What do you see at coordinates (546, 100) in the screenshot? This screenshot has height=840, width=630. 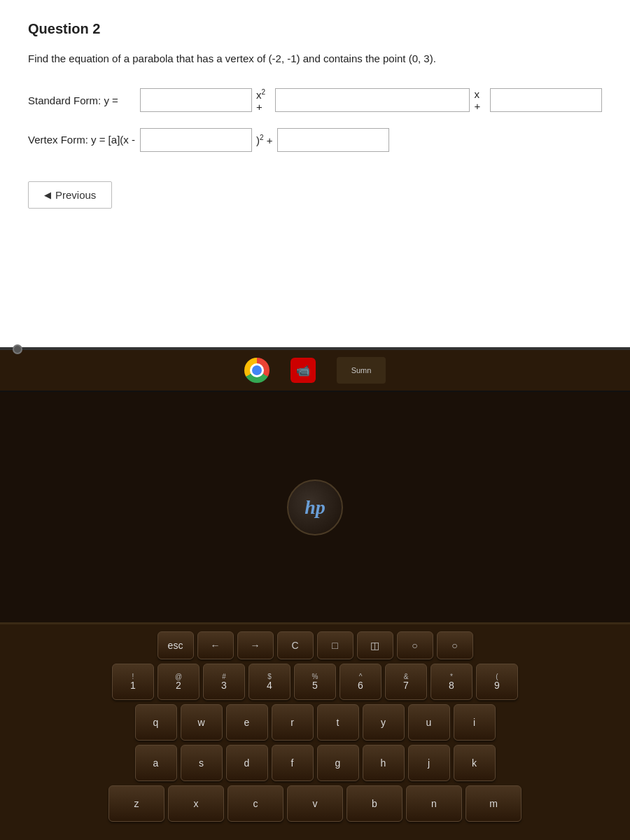 I see `standard-form-input-c` at bounding box center [546, 100].